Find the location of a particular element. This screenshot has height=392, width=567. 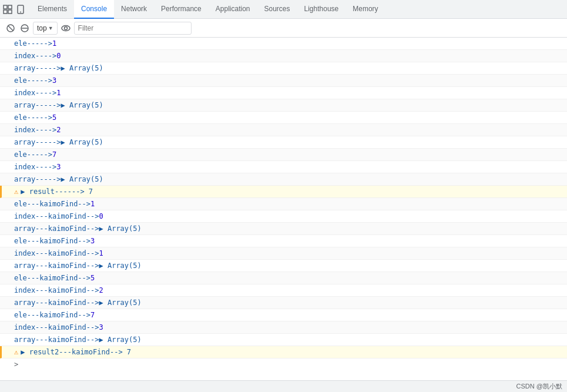

tab-lighthouse: Lighthouse is located at coordinates (322, 9).